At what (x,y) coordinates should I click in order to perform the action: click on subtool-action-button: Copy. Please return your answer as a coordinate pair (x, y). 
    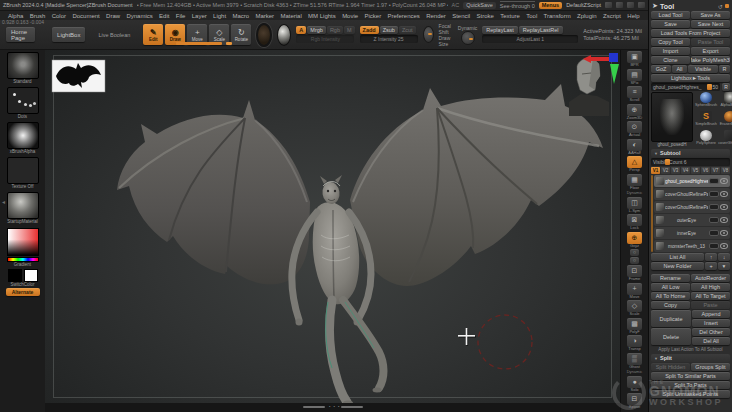
    Looking at the image, I should click on (670, 305).